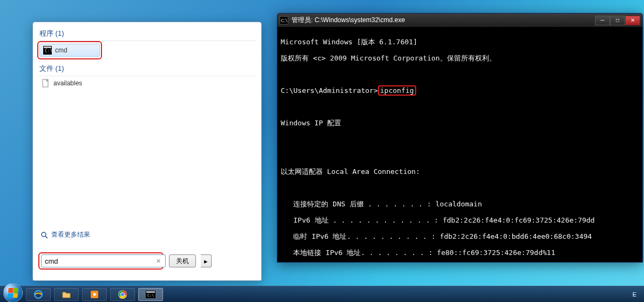  Describe the element at coordinates (618, 21) in the screenshot. I see `window-control-buttons: ─ □ ✕` at that location.